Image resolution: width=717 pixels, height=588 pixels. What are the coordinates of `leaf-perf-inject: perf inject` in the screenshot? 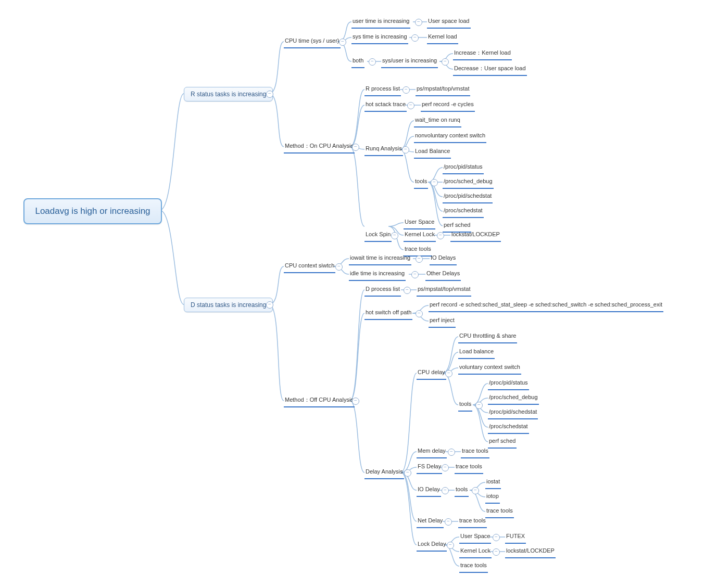 It's located at (442, 322).